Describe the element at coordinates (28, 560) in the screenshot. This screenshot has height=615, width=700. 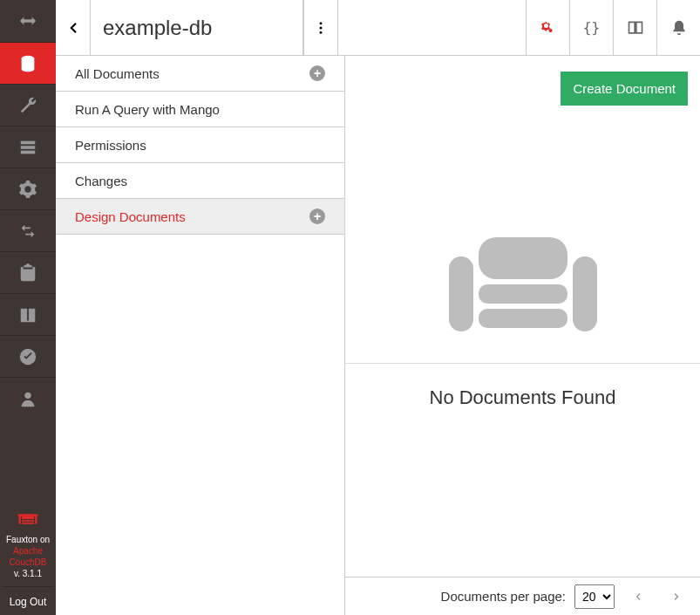
I see `nav-footer: Fauxton on Apache CouchDB v. 3.1.1 Log O…` at that location.